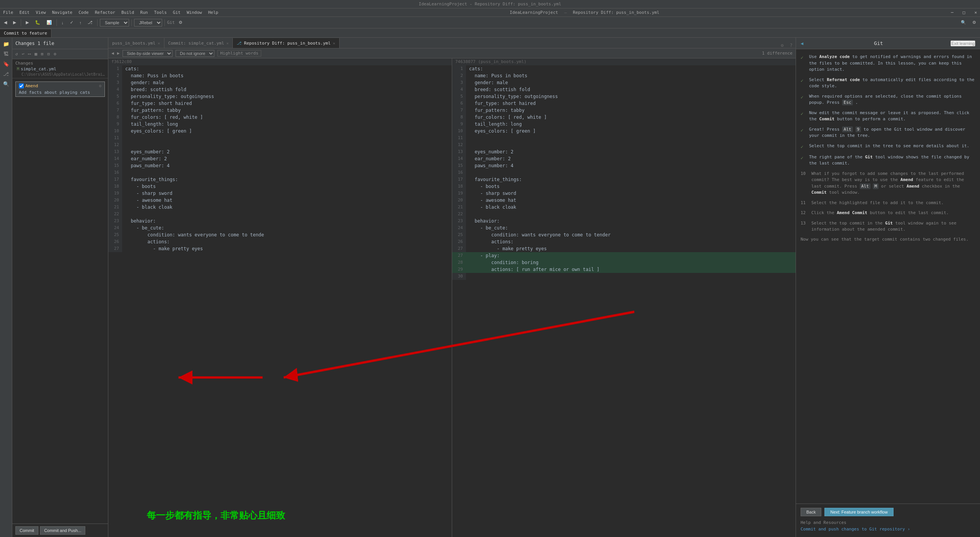 The height and width of the screenshot is (537, 980). Describe the element at coordinates (239, 43) in the screenshot. I see `tab-diff-icon: ⎇` at that location.